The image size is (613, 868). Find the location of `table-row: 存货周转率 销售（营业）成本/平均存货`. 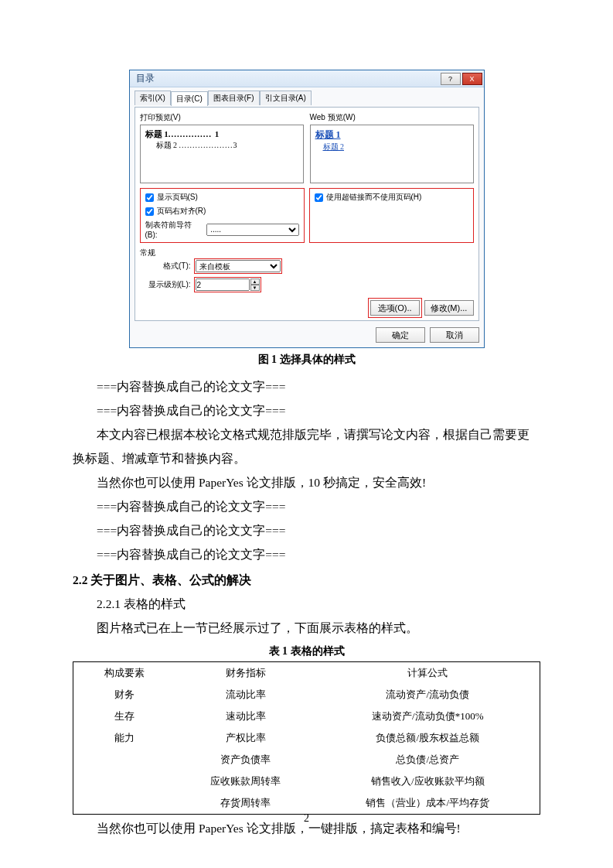

table-row: 存货周转率 销售（营业）成本/平均存货 is located at coordinates (307, 803).